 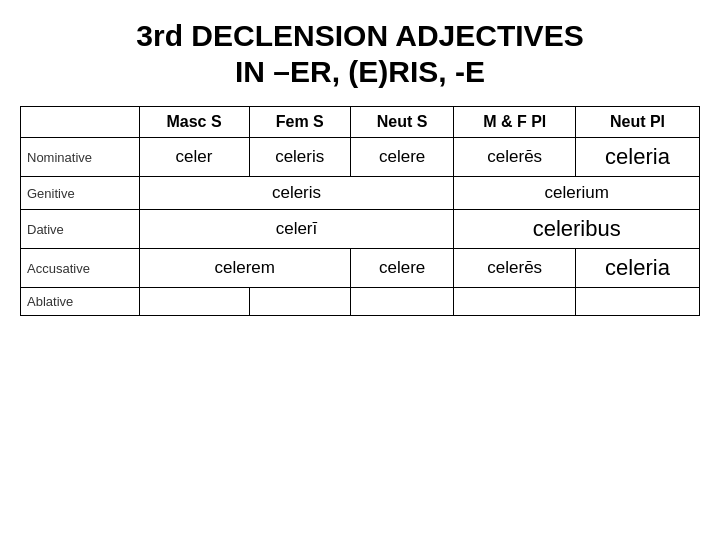 I want to click on accusative-masc-fem: celerem, so click(x=244, y=268).